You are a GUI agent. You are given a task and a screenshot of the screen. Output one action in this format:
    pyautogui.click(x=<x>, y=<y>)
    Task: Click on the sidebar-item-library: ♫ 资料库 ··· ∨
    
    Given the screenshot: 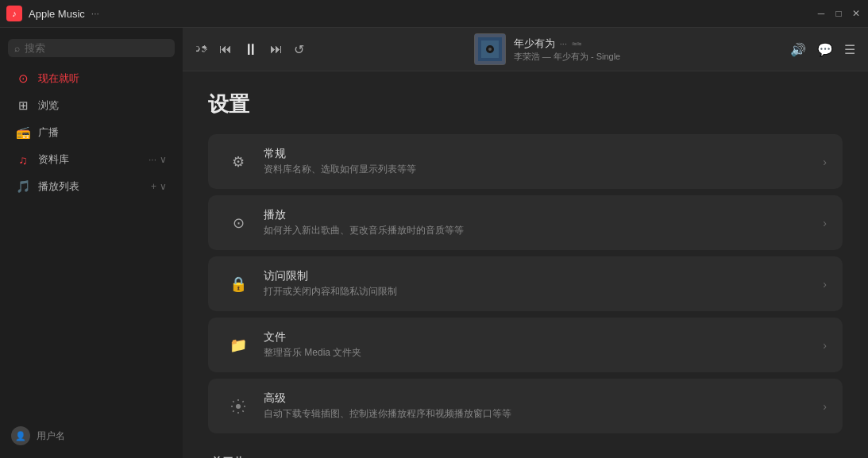 What is the action you would take?
    pyautogui.click(x=91, y=160)
    